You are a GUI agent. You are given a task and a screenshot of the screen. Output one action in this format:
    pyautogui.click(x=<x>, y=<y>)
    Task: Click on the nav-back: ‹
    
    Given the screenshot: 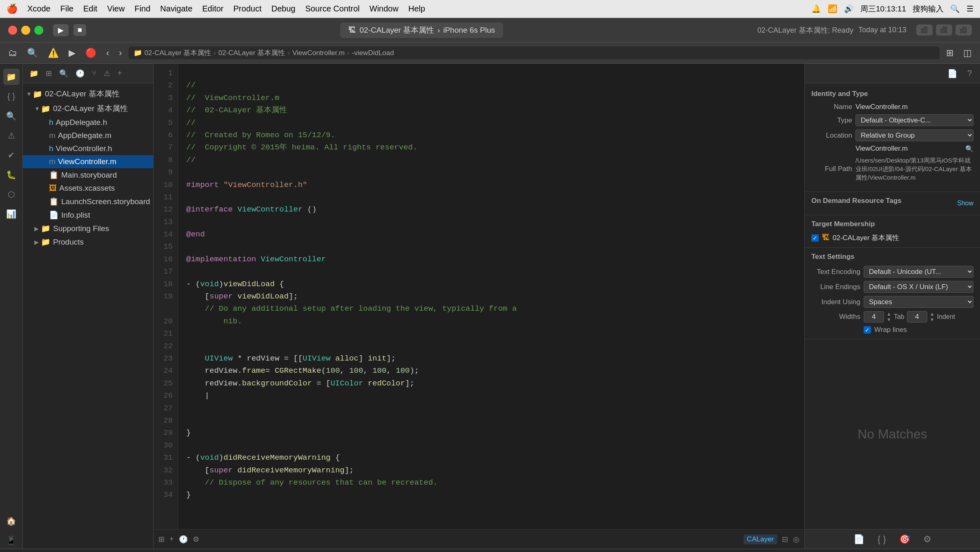 What is the action you would take?
    pyautogui.click(x=108, y=53)
    